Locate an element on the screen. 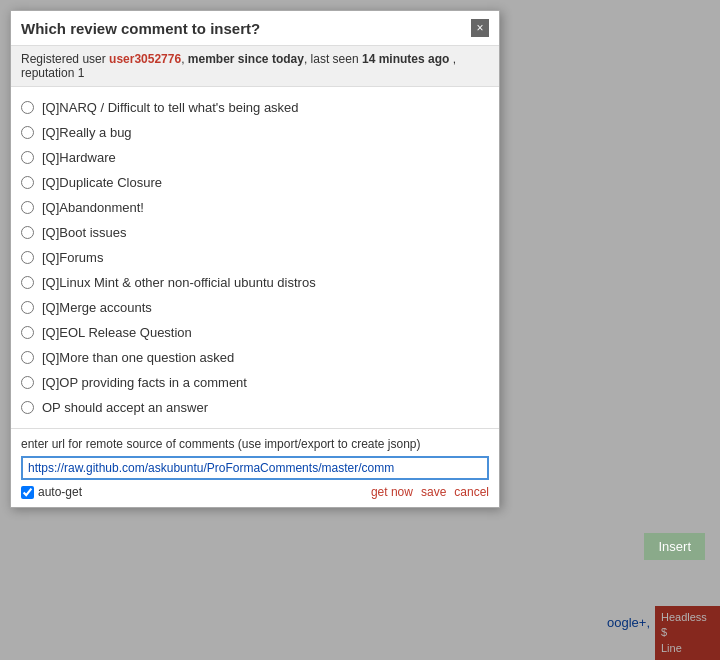  option-label-opt13: OP should accept an answer is located at coordinates (125, 408).